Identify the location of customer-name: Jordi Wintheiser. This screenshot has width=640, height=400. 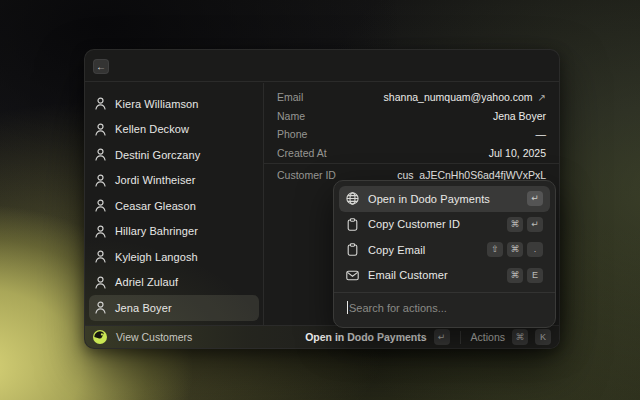
(155, 180).